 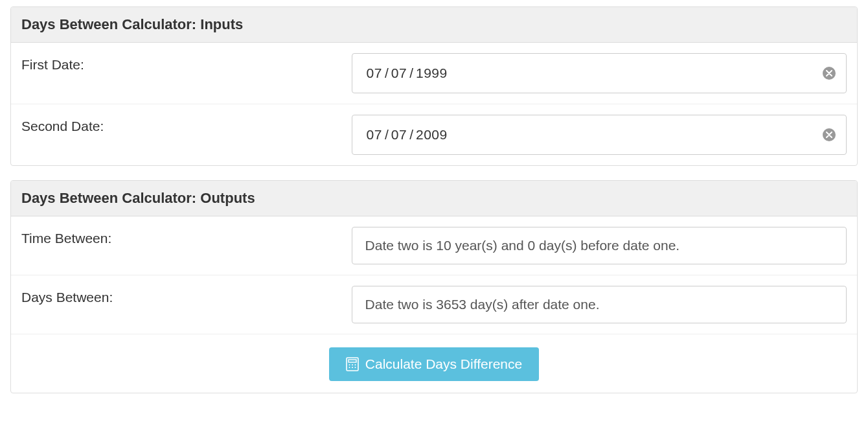 What do you see at coordinates (434, 246) in the screenshot?
I see `time-between-row: Time Between: Date two is 10 year(s) and…` at bounding box center [434, 246].